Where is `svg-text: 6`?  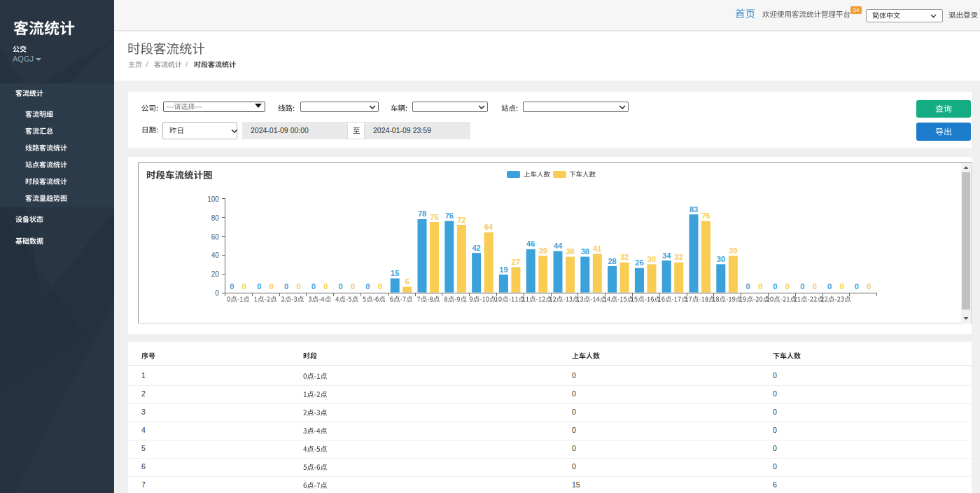
svg-text: 6 is located at coordinates (407, 282).